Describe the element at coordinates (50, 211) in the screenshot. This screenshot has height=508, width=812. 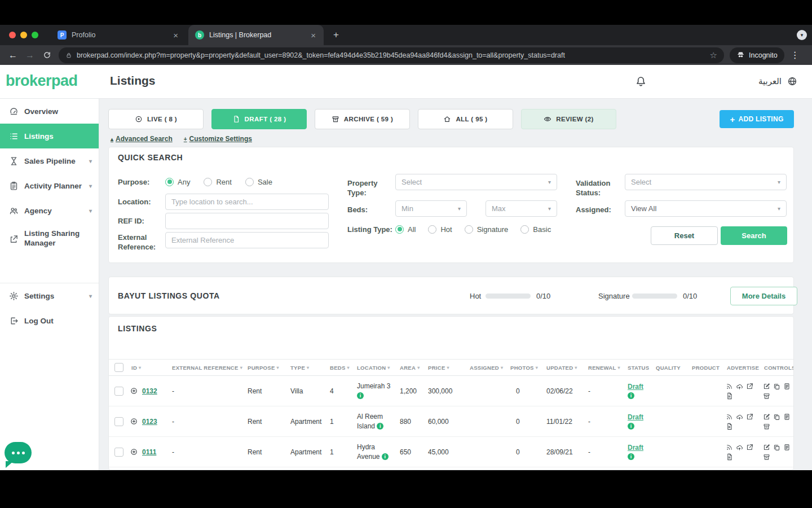
I see `sidebar-item-agency: Agency ▾` at that location.